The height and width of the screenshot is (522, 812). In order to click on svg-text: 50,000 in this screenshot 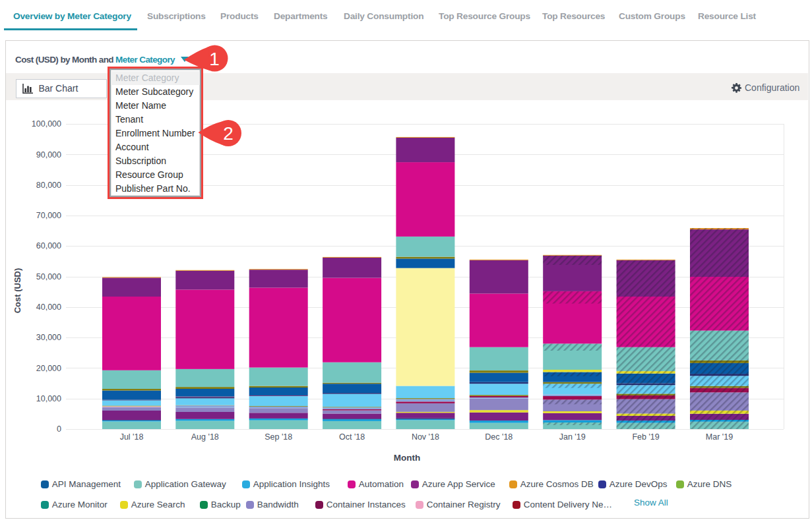, I will do `click(49, 277)`.